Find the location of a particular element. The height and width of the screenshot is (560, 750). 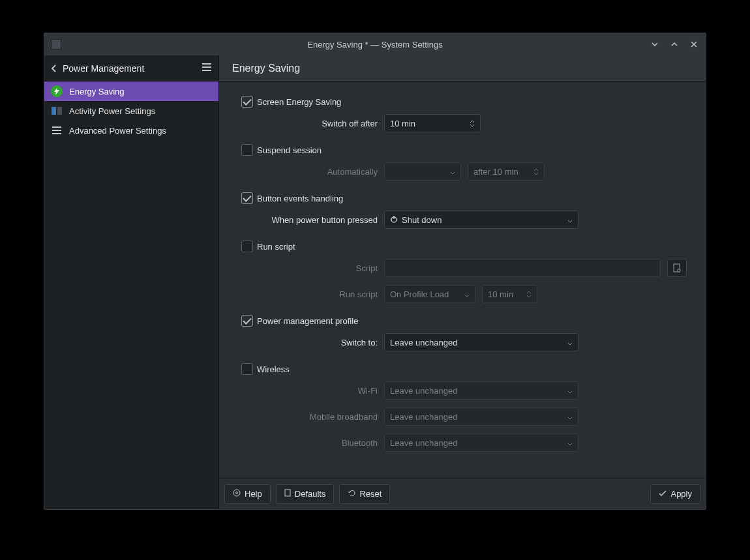

run-script-trigger-label: Run script is located at coordinates (310, 295).